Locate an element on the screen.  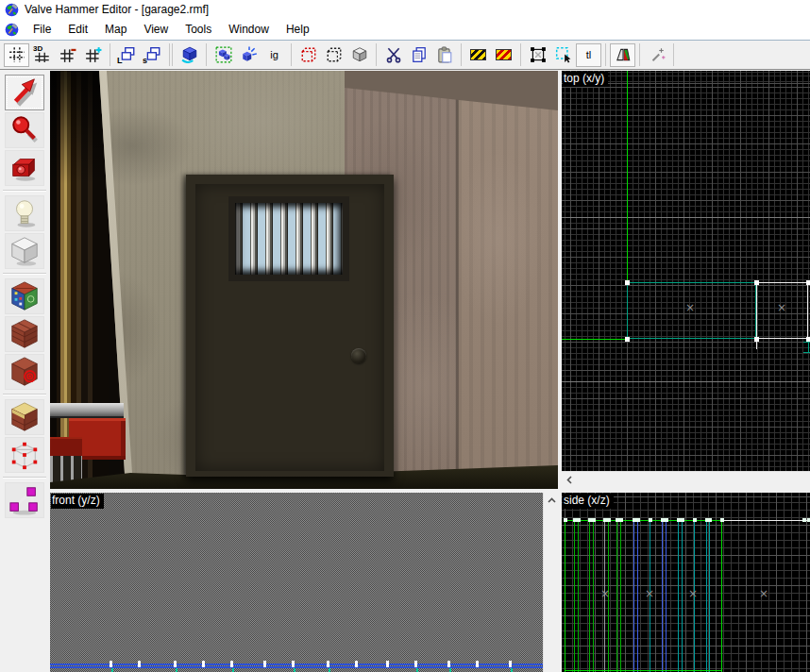
side-2d-viewport: side (x/z) ×××× is located at coordinates (685, 582).